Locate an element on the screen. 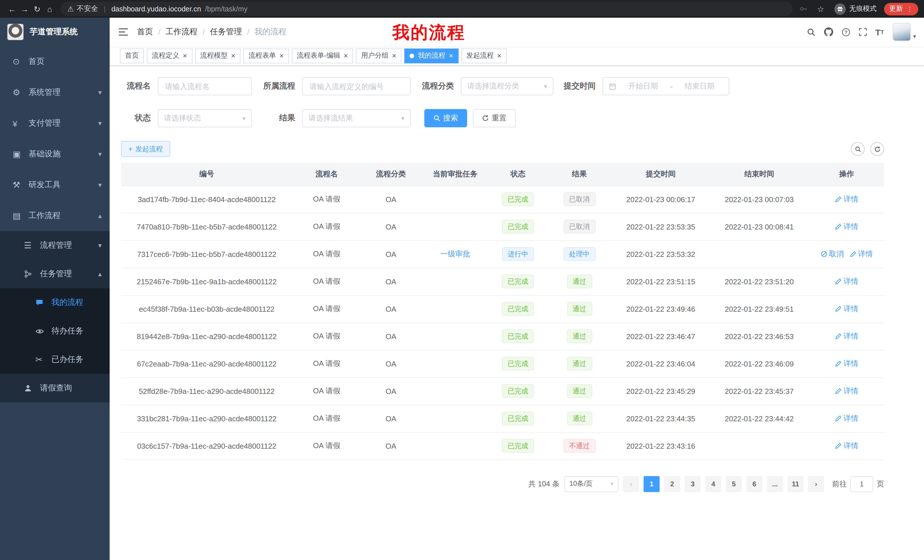 The width and height of the screenshot is (924, 560). page-button-2: 2 is located at coordinates (672, 484).